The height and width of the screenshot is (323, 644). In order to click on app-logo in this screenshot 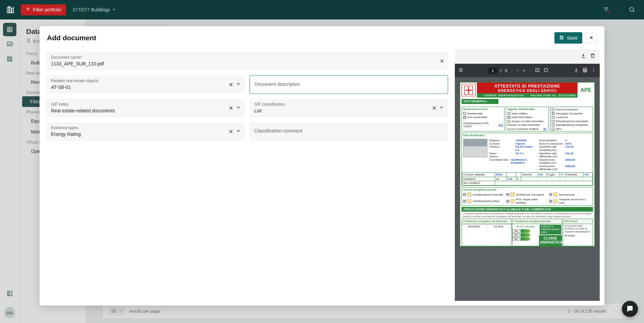, I will do `click(11, 10)`.